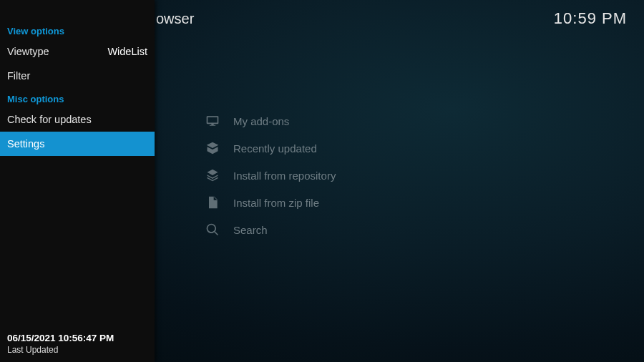 Image resolution: width=644 pixels, height=362 pixels. Describe the element at coordinates (213, 148) in the screenshot. I see `box-open-icon` at that location.